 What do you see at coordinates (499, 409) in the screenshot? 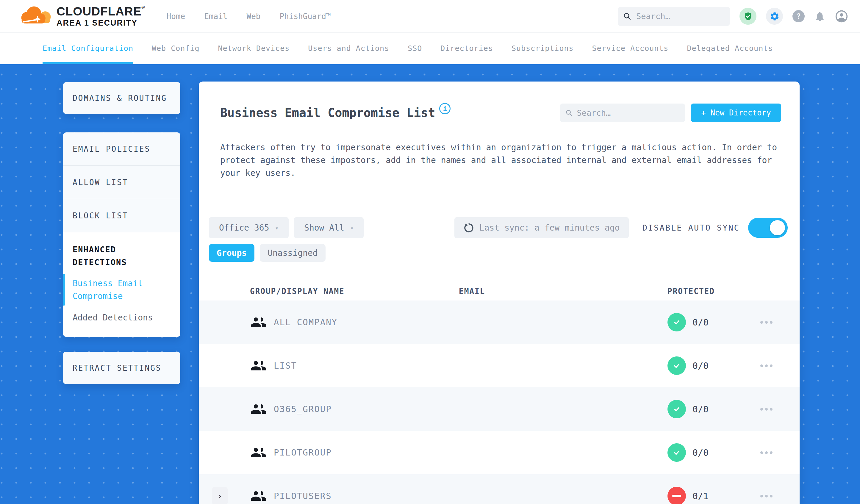
I see `table-row: O365_GROUP 0/0` at bounding box center [499, 409].